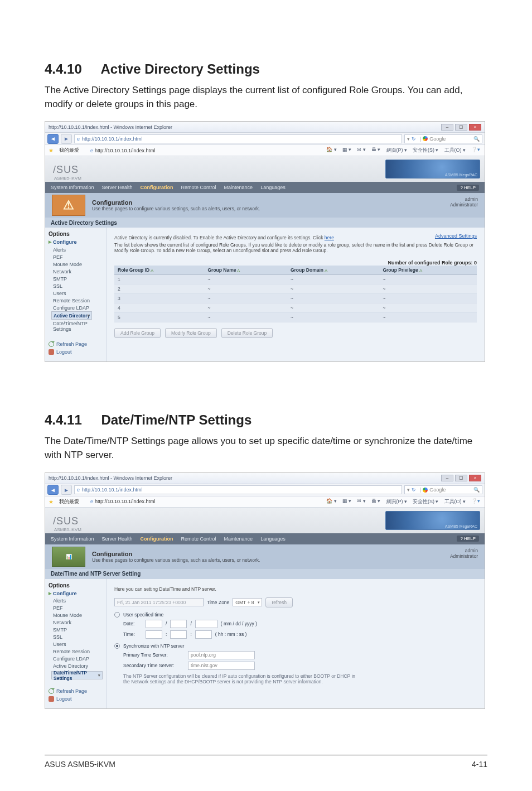 Image resolution: width=532 pixels, height=791 pixels. What do you see at coordinates (279, 602) in the screenshot?
I see `refresh-button: refresh` at bounding box center [279, 602].